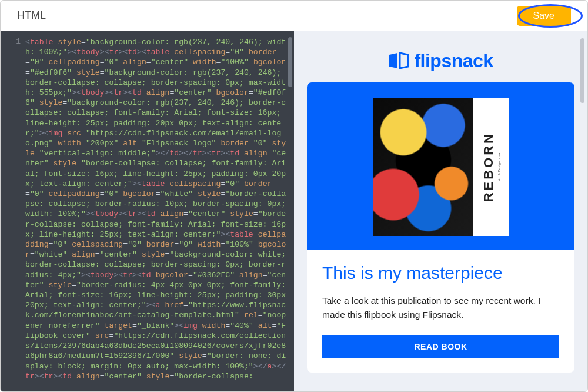 The height and width of the screenshot is (392, 588). What do you see at coordinates (294, 16) in the screenshot?
I see `topbar: HTML Save` at bounding box center [294, 16].